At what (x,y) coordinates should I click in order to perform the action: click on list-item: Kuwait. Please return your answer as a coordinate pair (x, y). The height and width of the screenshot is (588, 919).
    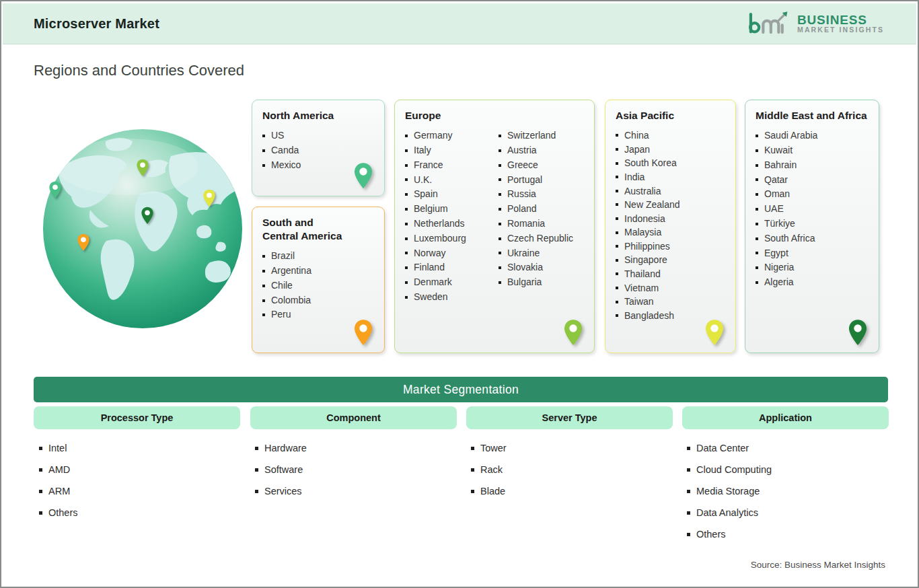
    Looking at the image, I should click on (812, 151).